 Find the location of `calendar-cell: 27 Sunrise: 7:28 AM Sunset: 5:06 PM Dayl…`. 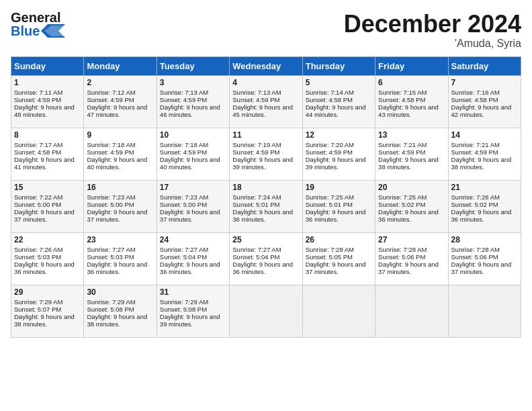

calendar-cell: 27 Sunrise: 7:28 AM Sunset: 5:06 PM Dayl… is located at coordinates (412, 259).